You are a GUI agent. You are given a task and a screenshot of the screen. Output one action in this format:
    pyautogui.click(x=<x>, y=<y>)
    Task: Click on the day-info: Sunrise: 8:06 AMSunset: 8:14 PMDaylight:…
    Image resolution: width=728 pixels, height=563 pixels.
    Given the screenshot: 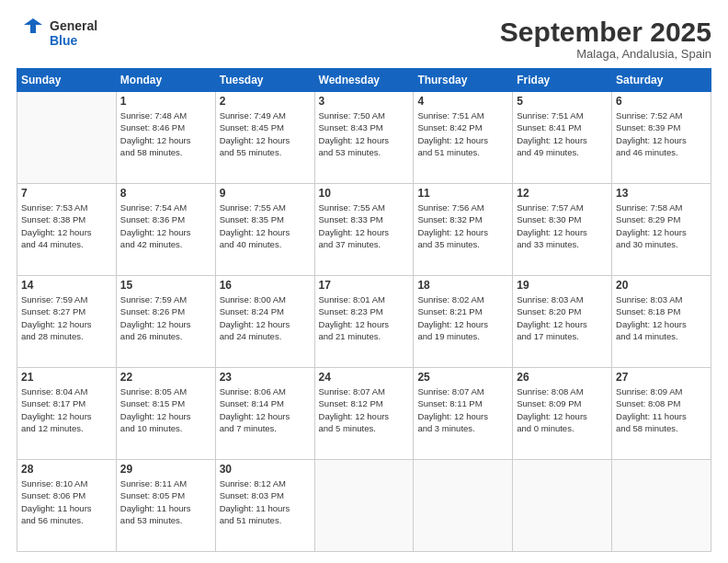 What is the action you would take?
    pyautogui.click(x=265, y=410)
    